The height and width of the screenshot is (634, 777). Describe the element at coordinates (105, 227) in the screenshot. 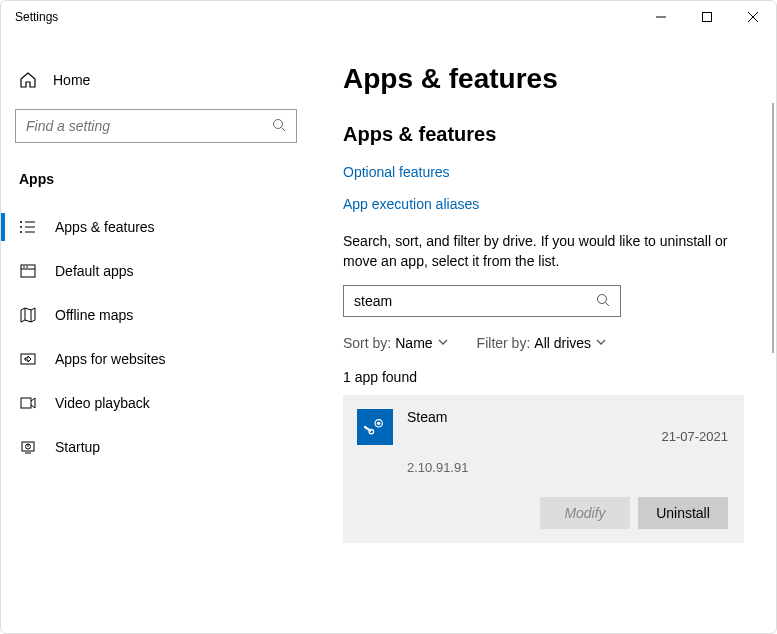

I see `nav-label: Apps & features` at that location.